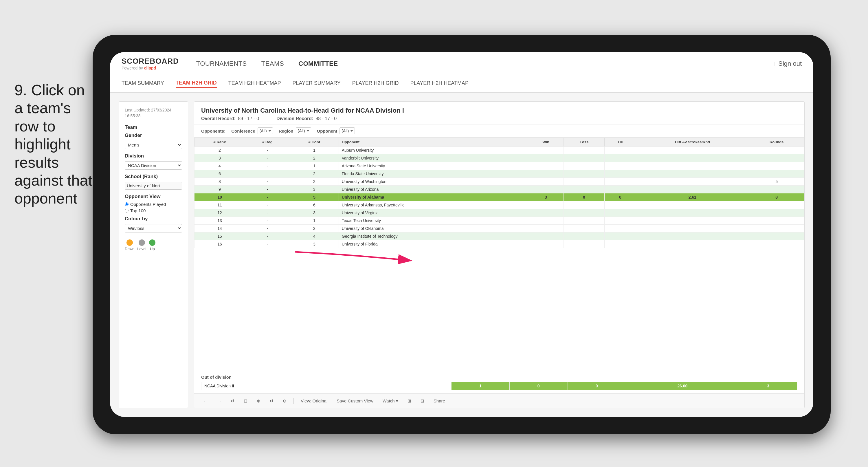 The height and width of the screenshot is (467, 868). Describe the element at coordinates (328, 131) in the screenshot. I see `opponent-filter-label: Opponent` at that location.